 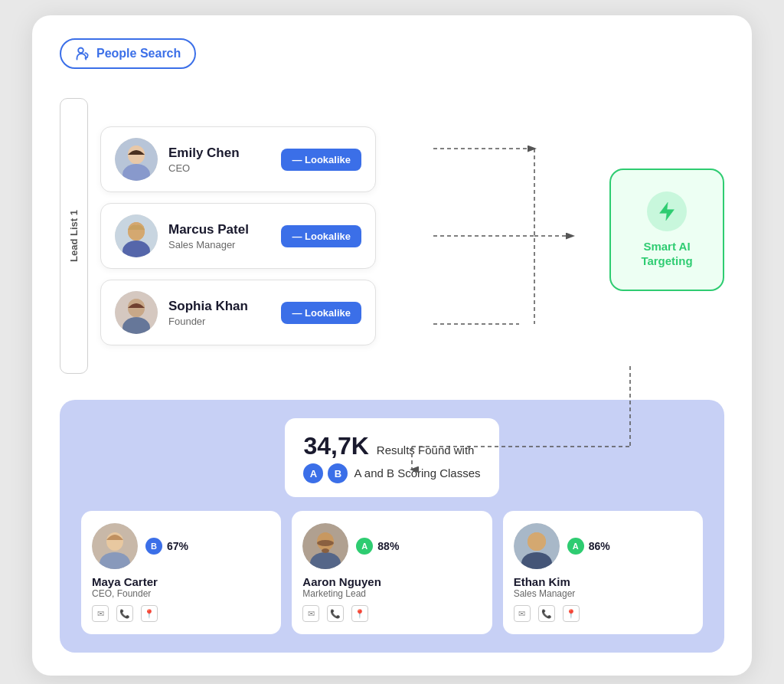 What do you see at coordinates (547, 614) in the screenshot?
I see `phone-icon-ethan: 📞` at bounding box center [547, 614].